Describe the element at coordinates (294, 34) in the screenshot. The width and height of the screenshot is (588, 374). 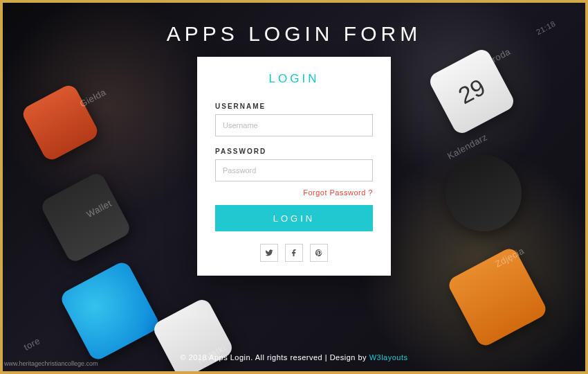
I see `page-title: APPS LOGIN FORM` at that location.